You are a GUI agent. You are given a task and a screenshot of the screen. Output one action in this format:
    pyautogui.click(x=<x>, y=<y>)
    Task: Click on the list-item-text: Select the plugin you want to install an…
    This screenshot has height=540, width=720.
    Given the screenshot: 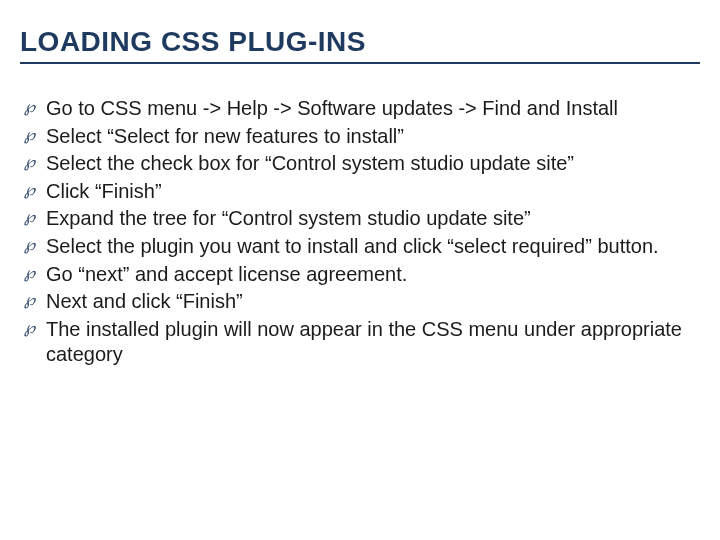 What is the action you would take?
    pyautogui.click(x=371, y=247)
    